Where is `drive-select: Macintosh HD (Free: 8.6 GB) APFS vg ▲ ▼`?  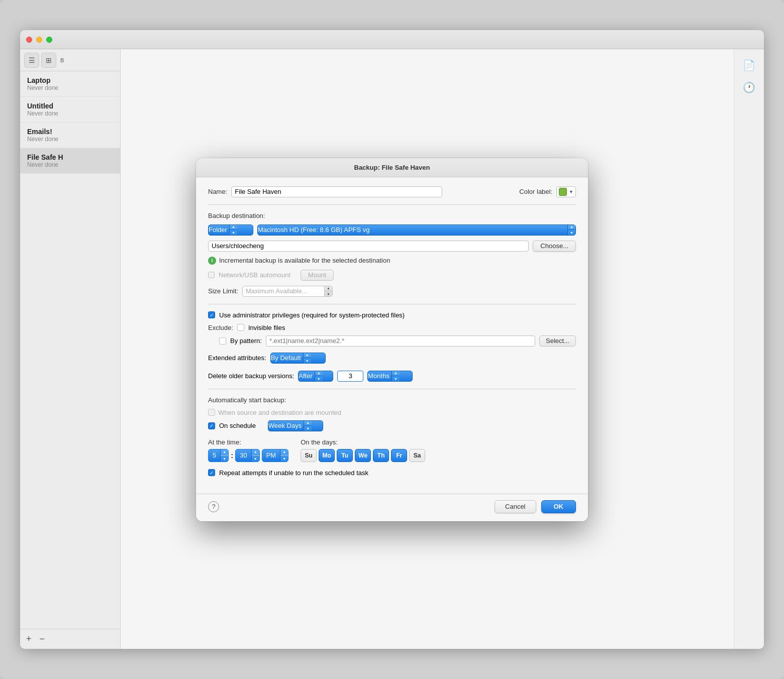
drive-select: Macintosh HD (Free: 8.6 GB) APFS vg ▲ ▼ is located at coordinates (417, 230).